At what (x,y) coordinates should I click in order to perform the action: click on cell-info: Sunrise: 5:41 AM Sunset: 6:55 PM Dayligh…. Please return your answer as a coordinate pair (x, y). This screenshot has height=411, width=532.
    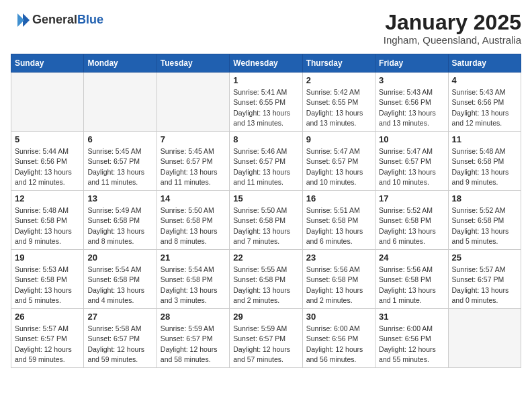
    Looking at the image, I should click on (266, 107).